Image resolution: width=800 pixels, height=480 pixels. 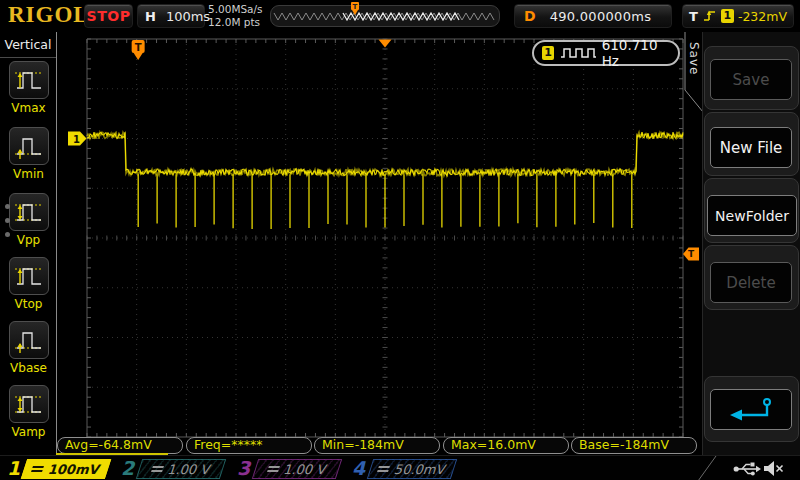 What do you see at coordinates (751, 244) in the screenshot?
I see `soft-menu-panel: Save New File NewFolder Delete` at bounding box center [751, 244].